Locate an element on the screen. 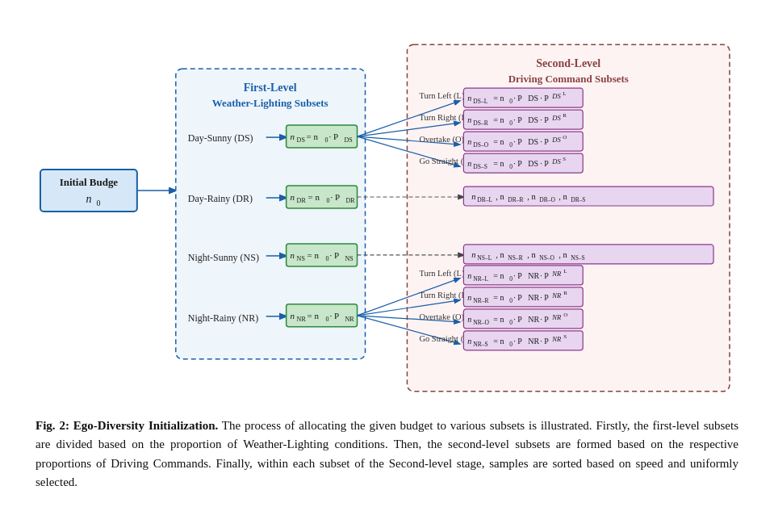 The width and height of the screenshot is (774, 532). svg-text: O is located at coordinates (565, 137).